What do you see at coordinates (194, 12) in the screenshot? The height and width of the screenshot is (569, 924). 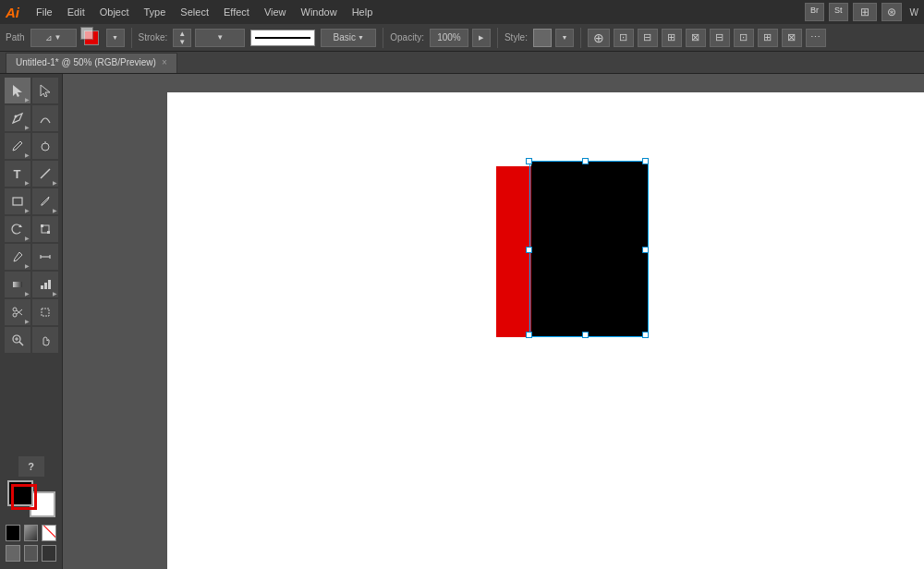 I see `menu-select: Select` at bounding box center [194, 12].